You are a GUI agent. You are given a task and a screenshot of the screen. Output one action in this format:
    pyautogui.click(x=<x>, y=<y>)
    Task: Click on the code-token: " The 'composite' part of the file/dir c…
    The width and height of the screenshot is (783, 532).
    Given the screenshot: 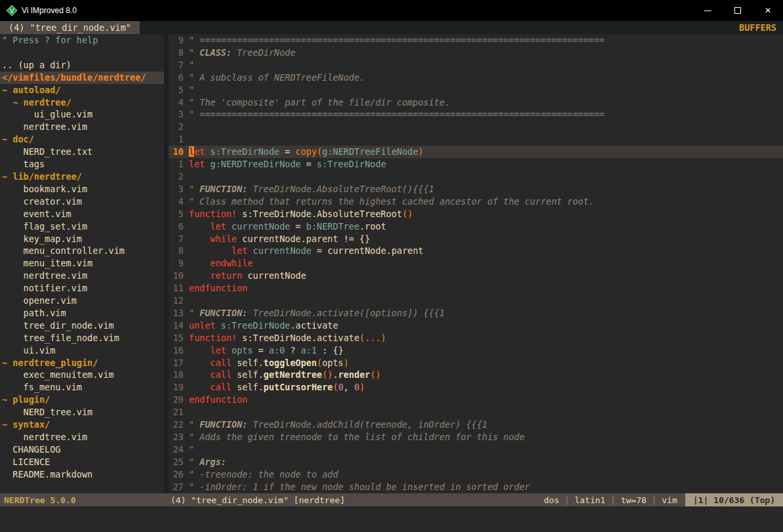 What is the action you would take?
    pyautogui.click(x=319, y=102)
    